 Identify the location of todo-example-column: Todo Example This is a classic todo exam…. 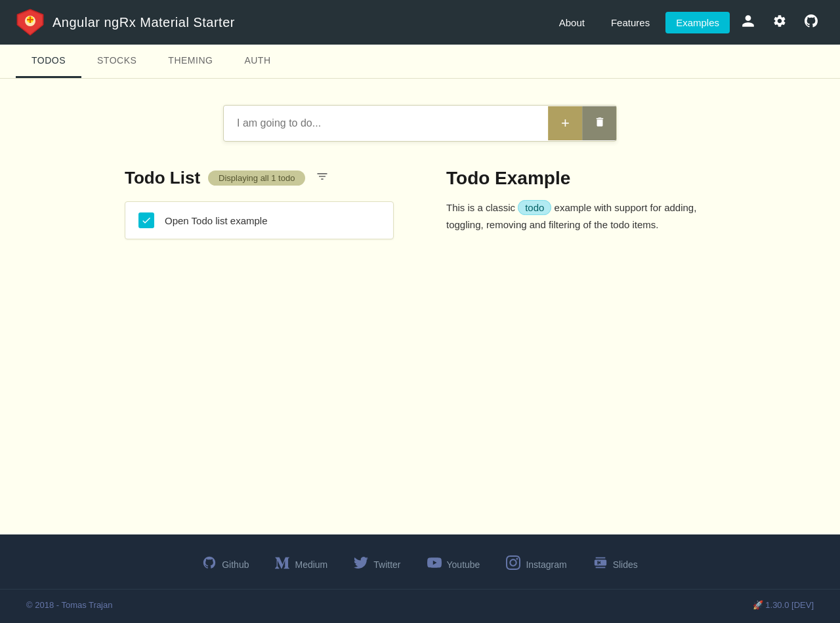
(581, 203).